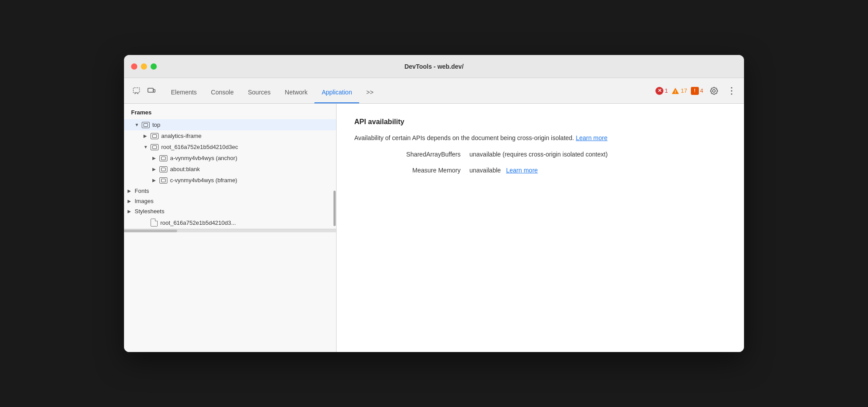 Image resolution: width=868 pixels, height=407 pixels. What do you see at coordinates (675, 91) in the screenshot?
I see `warning-icon: !` at bounding box center [675, 91].